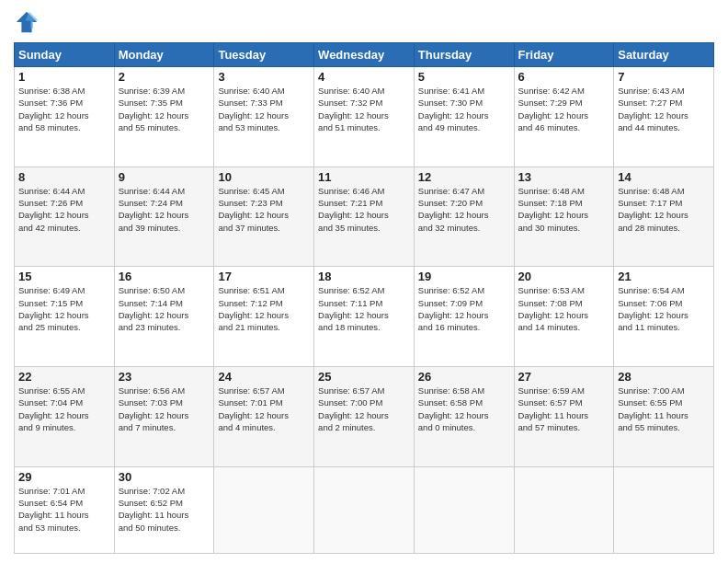 The width and height of the screenshot is (728, 563). What do you see at coordinates (464, 177) in the screenshot?
I see `day-number: 12` at bounding box center [464, 177].